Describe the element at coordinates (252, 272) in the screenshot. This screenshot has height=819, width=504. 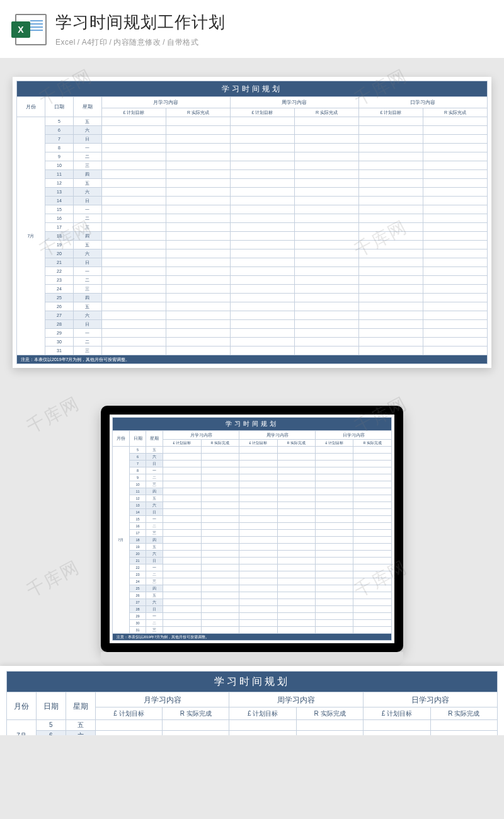
I see `table-row: 22 一` at that location.